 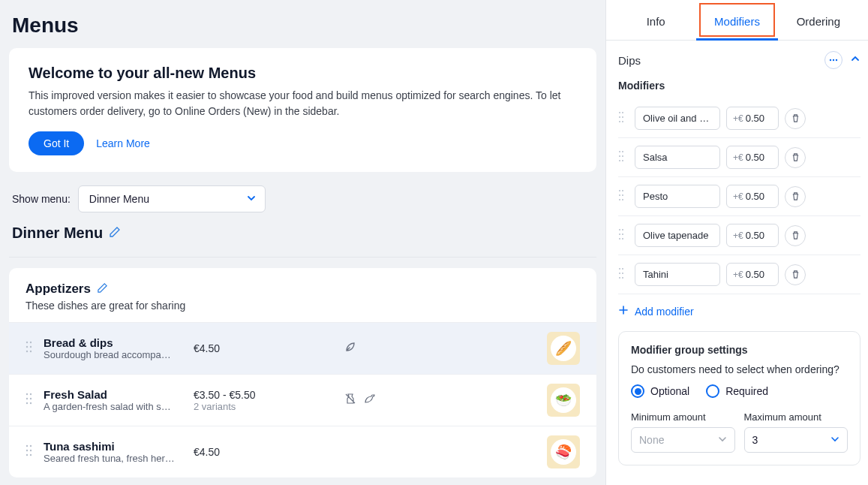 I want to click on dish-thumb: 🍣, so click(x=563, y=452).